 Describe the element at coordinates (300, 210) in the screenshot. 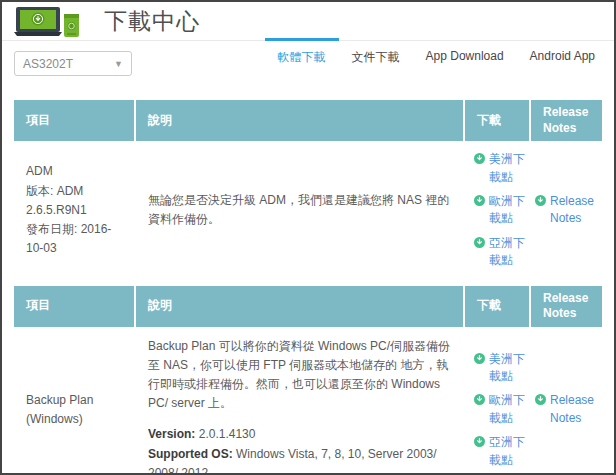

I see `adm-description-cell: 無論您是否決定升級 ADM，我們還是建議您將 NAS 裡的資料作備份。` at that location.